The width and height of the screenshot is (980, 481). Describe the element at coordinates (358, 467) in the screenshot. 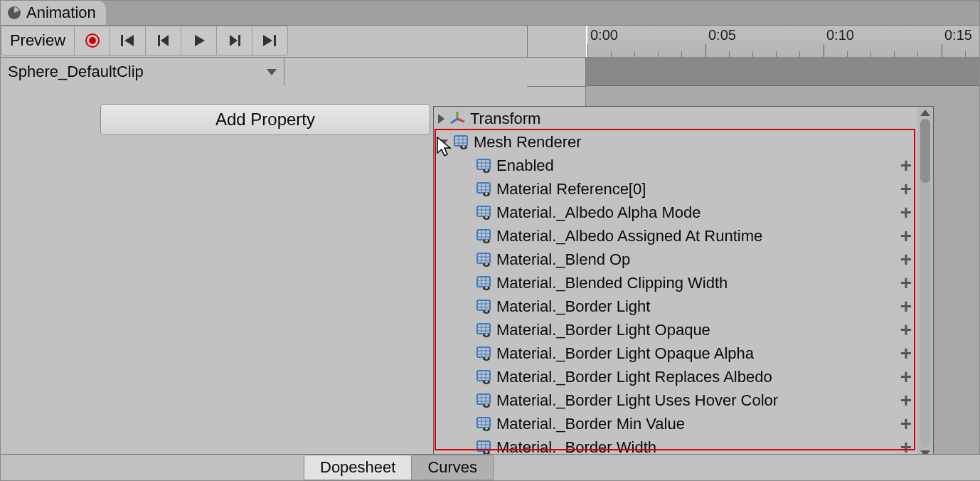

I see `dopesheet-label: Dopesheet` at that location.